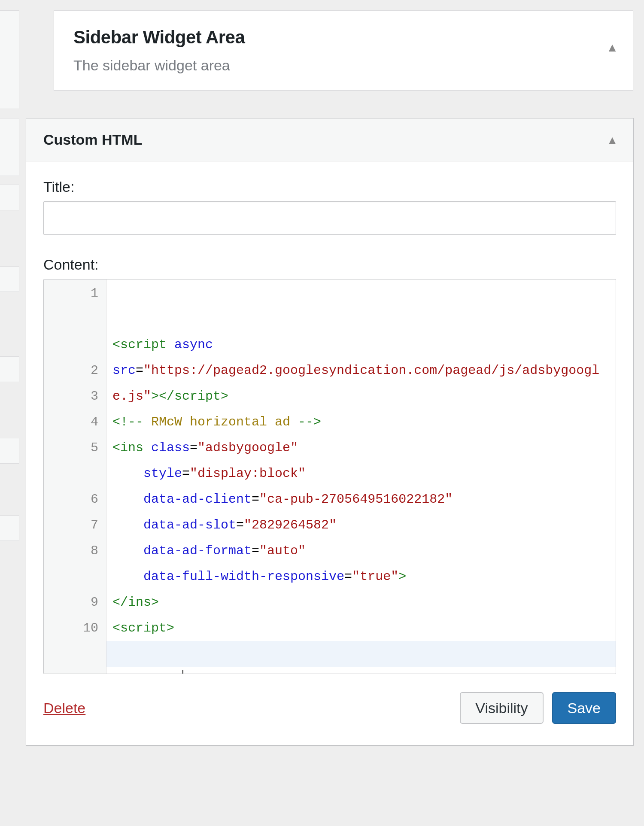  What do you see at coordinates (64, 708) in the screenshot?
I see `delete-link: Delete` at bounding box center [64, 708].